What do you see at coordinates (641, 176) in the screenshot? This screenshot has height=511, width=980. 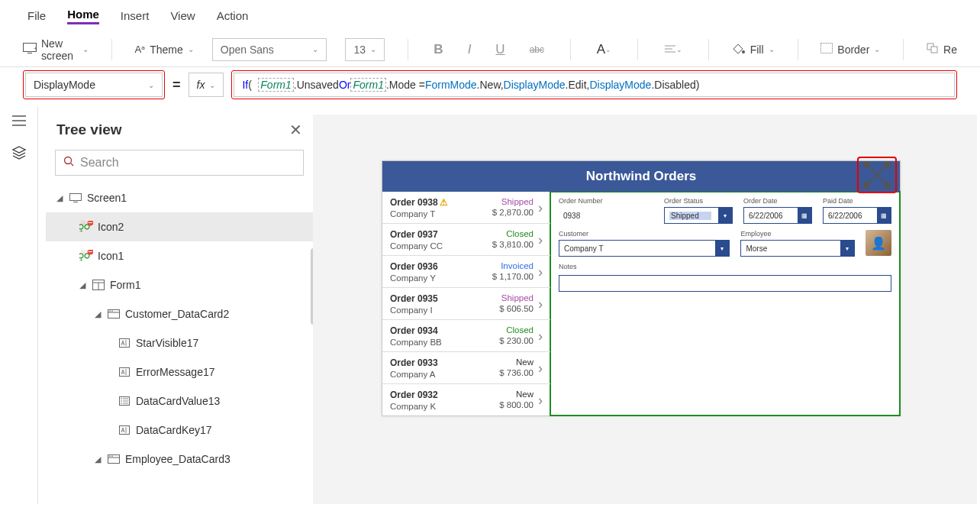 I see `app-title: Northwind Orders` at bounding box center [641, 176].